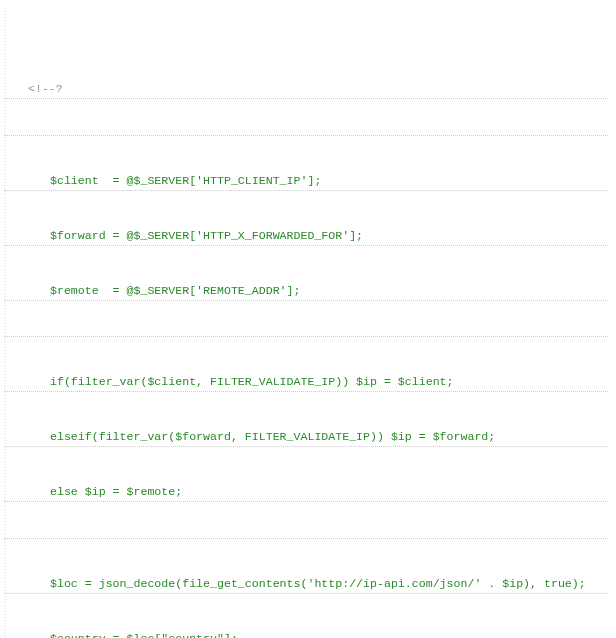  What do you see at coordinates (306, 584) in the screenshot?
I see `code-line: $loc = json_decode(file_get_contents('ht…` at bounding box center [306, 584].